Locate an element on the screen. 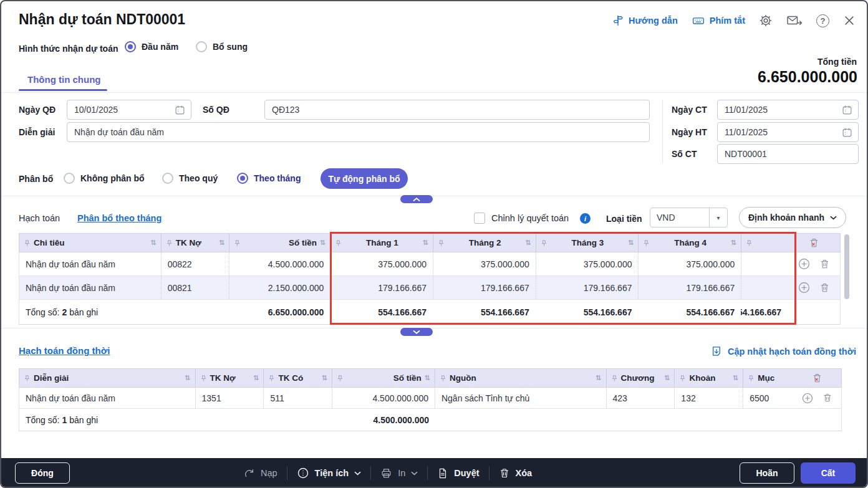 Image resolution: width=868 pixels, height=488 pixels. column-header-chuong: Chương ⇅ is located at coordinates (640, 378).